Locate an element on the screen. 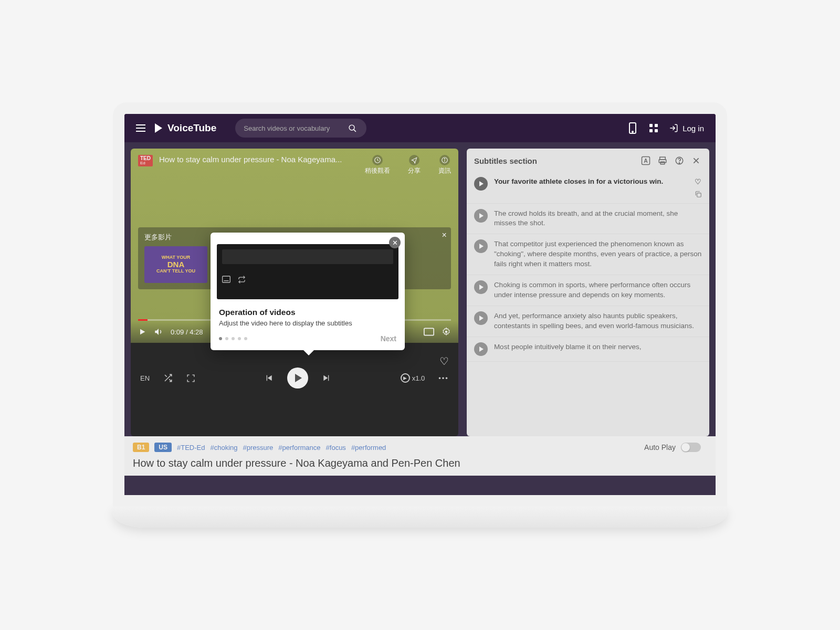  tag-link: #choking is located at coordinates (224, 447).